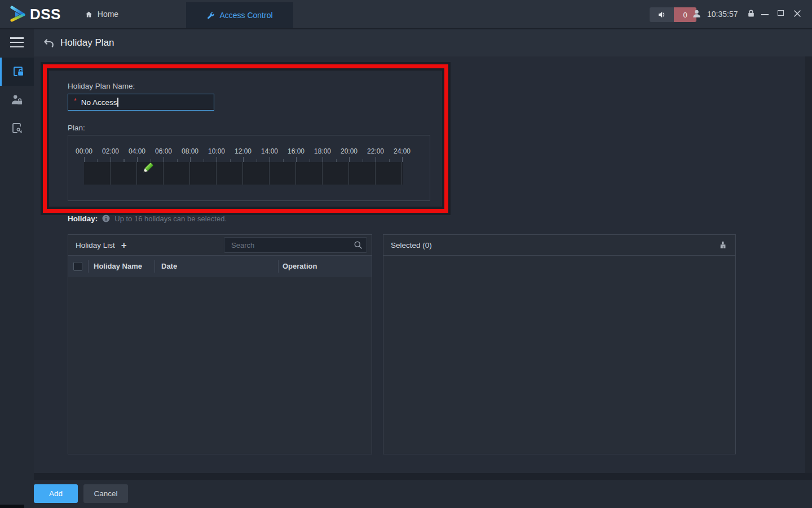 The image size is (812, 508). Describe the element at coordinates (662, 15) in the screenshot. I see `speaker-icon` at that location.